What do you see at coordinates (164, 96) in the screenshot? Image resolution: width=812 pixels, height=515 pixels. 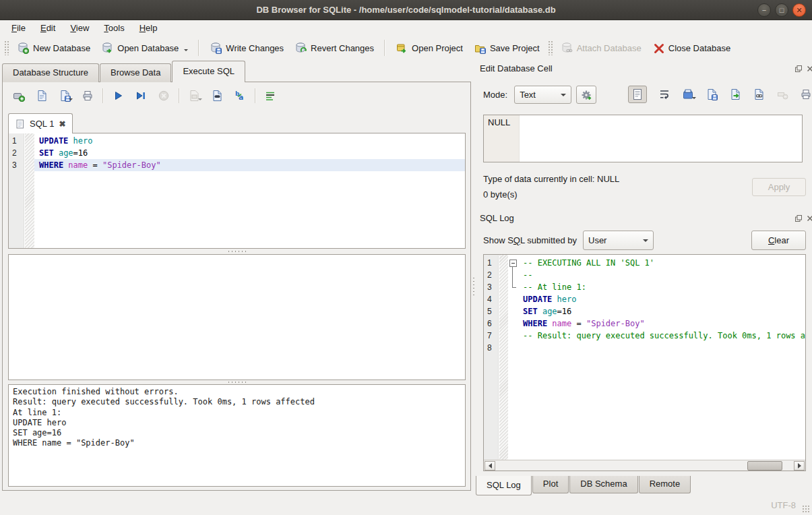 I see `stop-button` at bounding box center [164, 96].